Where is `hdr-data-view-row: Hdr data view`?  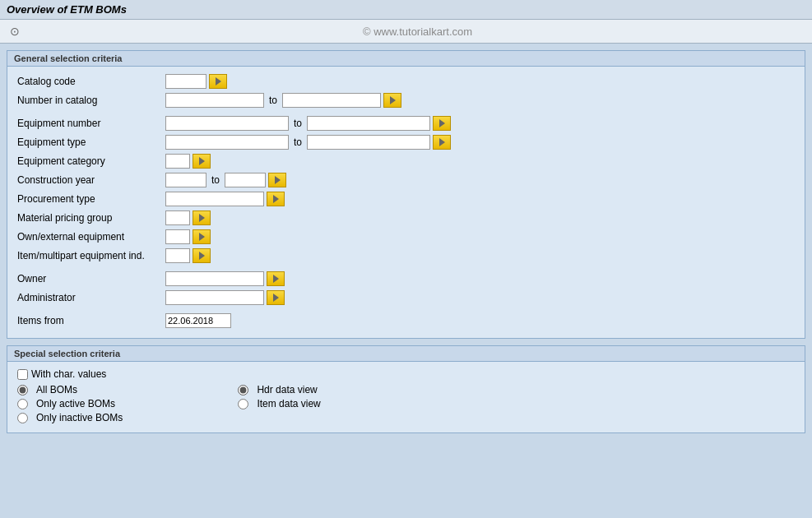
hdr-data-view-row: Hdr data view is located at coordinates (279, 390).